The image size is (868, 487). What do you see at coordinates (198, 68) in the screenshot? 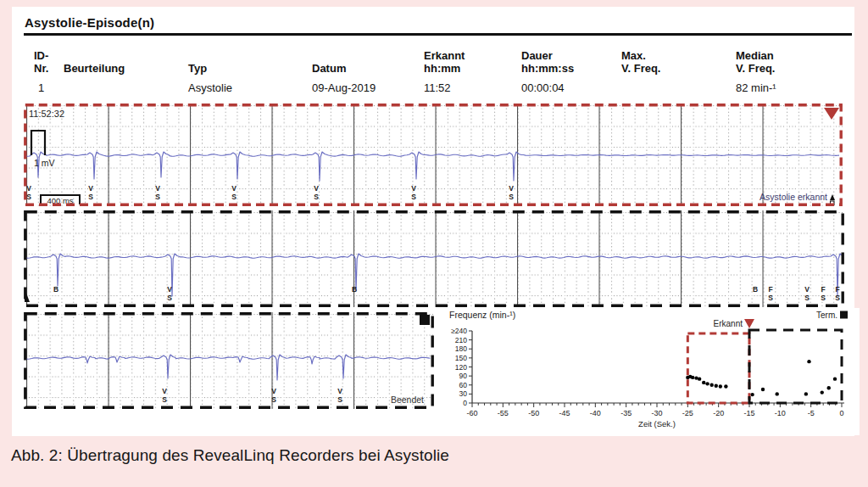
I see `column-header-line: Typ` at bounding box center [198, 68].